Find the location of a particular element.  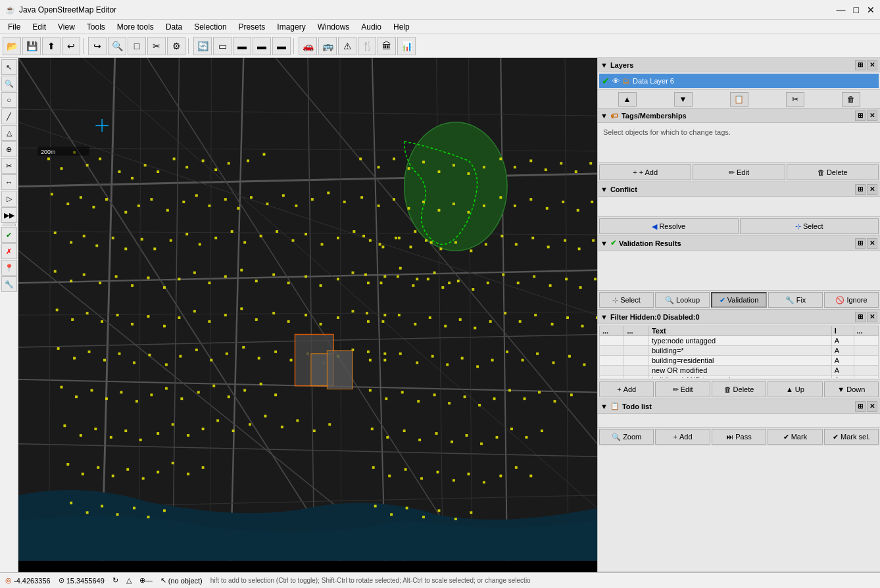

toolbar-btn-11: ▬ is located at coordinates (242, 46).